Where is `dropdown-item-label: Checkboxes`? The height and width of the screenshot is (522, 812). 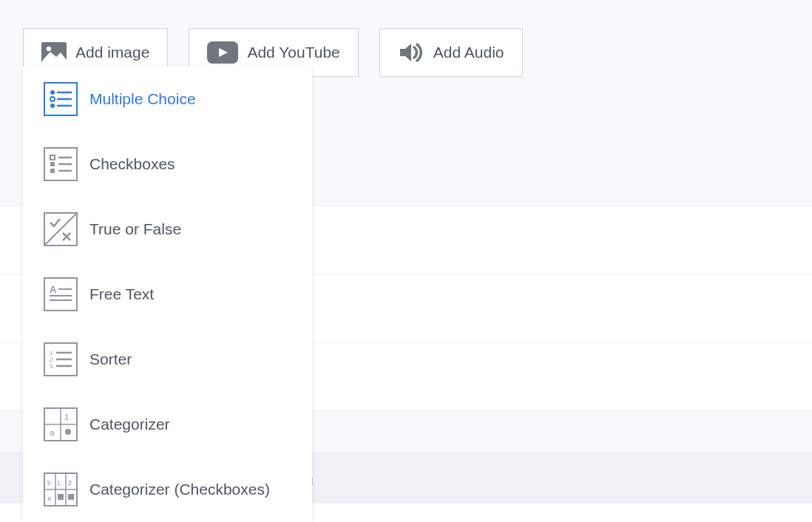
dropdown-item-label: Checkboxes is located at coordinates (132, 164).